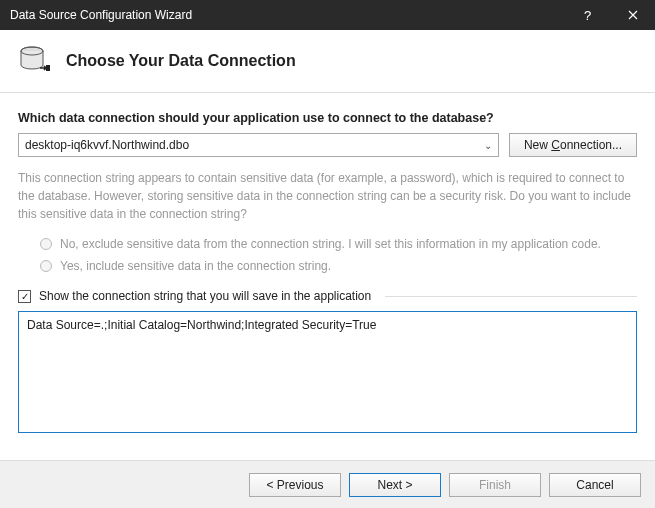 The width and height of the screenshot is (655, 508). I want to click on wizard-step-title: Choose Your Data Connection, so click(181, 61).